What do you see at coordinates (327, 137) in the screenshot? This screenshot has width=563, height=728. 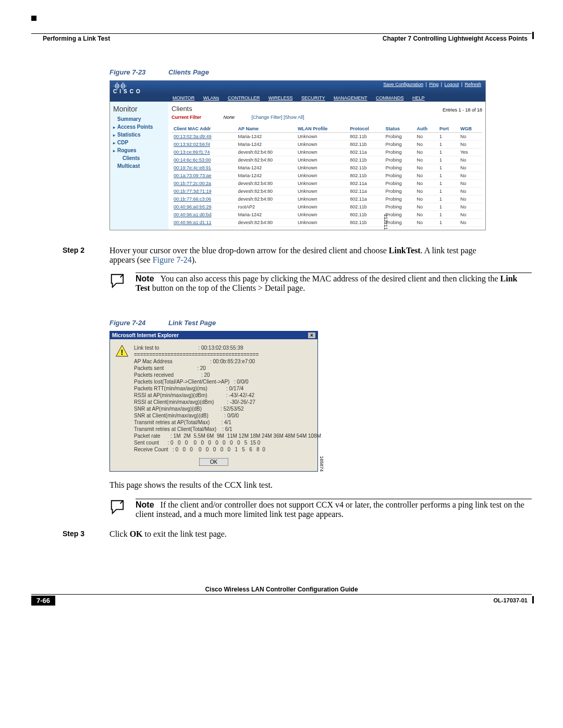 I see `table-row: 00:13:02:3a:d9:49Maria-1242Unknown802.11…` at bounding box center [327, 137].